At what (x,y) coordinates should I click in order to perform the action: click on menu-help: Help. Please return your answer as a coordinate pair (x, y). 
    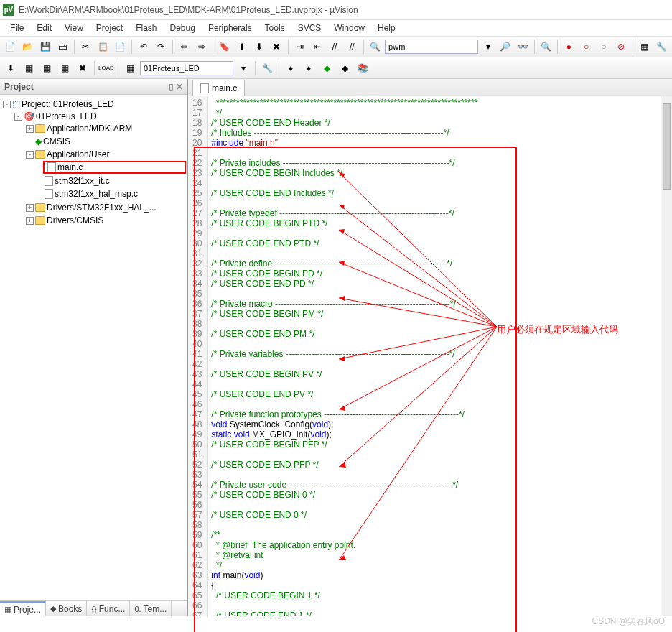
    Looking at the image, I should click on (386, 28).